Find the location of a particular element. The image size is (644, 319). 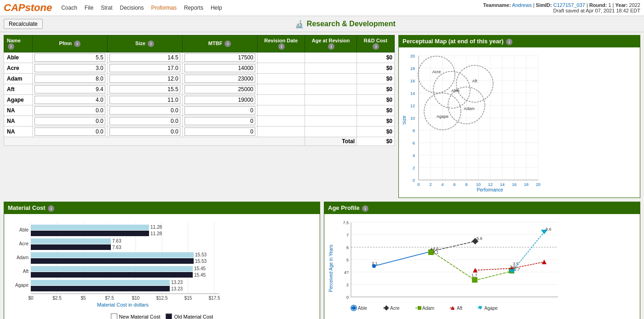

age-profile-info-icon: i is located at coordinates (365, 209).